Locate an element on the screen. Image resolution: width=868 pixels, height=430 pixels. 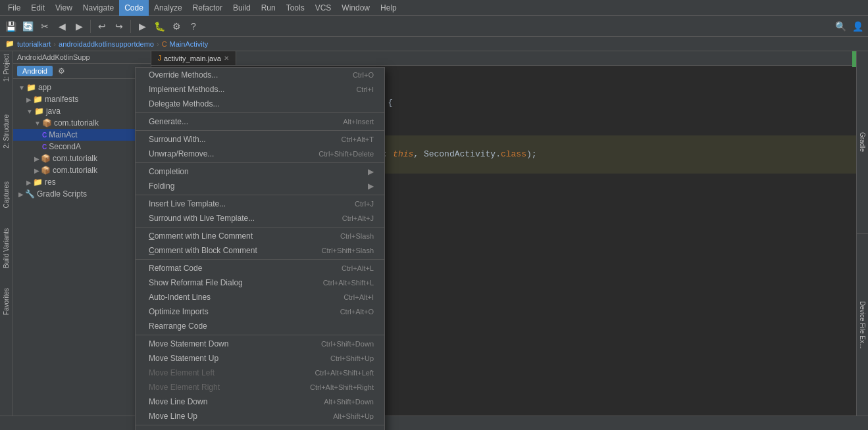
menu-help: Help is located at coordinates (388, 8).